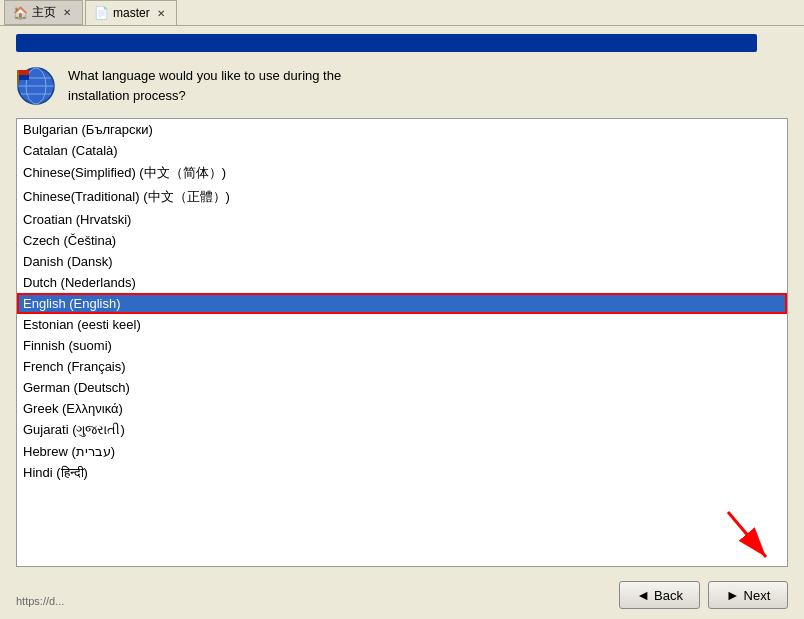  Describe the element at coordinates (402, 41) in the screenshot. I see `progress-bar-container` at that location.